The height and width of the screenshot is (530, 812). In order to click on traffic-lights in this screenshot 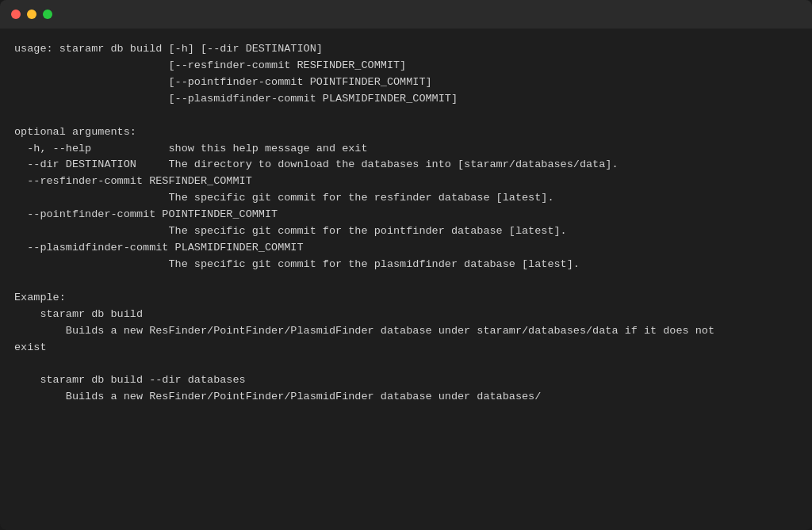, I will do `click(32, 14)`.